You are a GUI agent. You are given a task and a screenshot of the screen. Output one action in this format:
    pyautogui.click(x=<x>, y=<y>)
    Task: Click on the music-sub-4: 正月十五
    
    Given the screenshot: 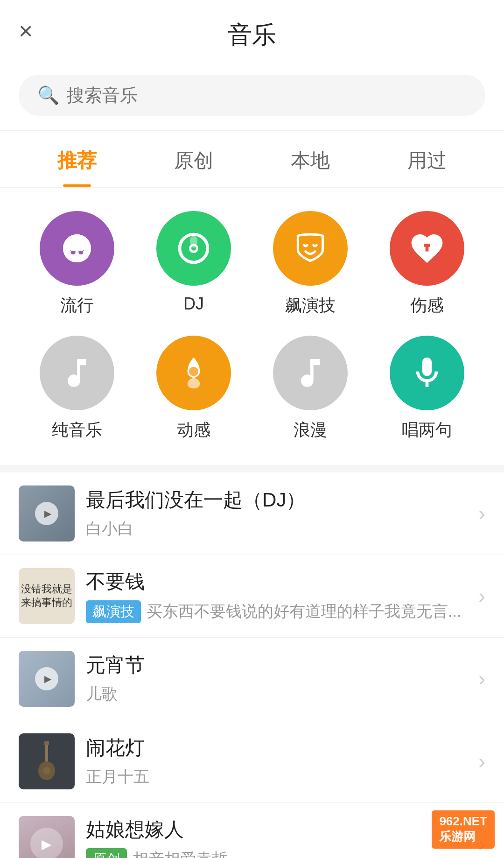 What is the action you would take?
    pyautogui.click(x=274, y=777)
    